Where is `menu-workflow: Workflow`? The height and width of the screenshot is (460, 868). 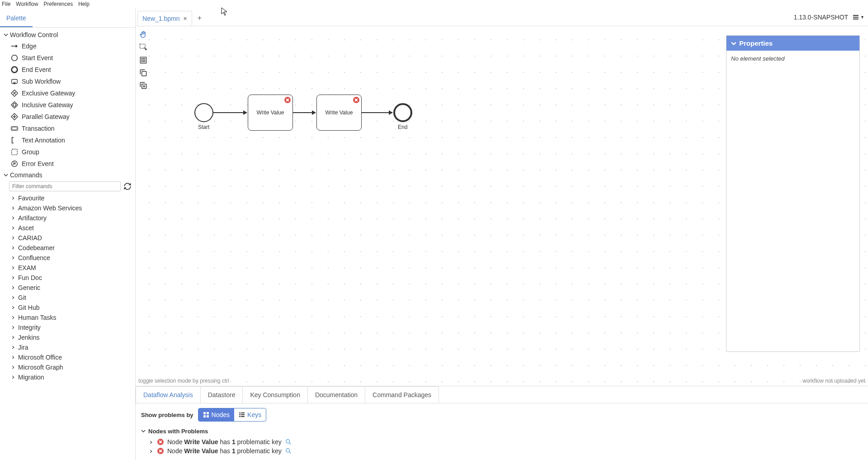 menu-workflow: Workflow is located at coordinates (27, 4).